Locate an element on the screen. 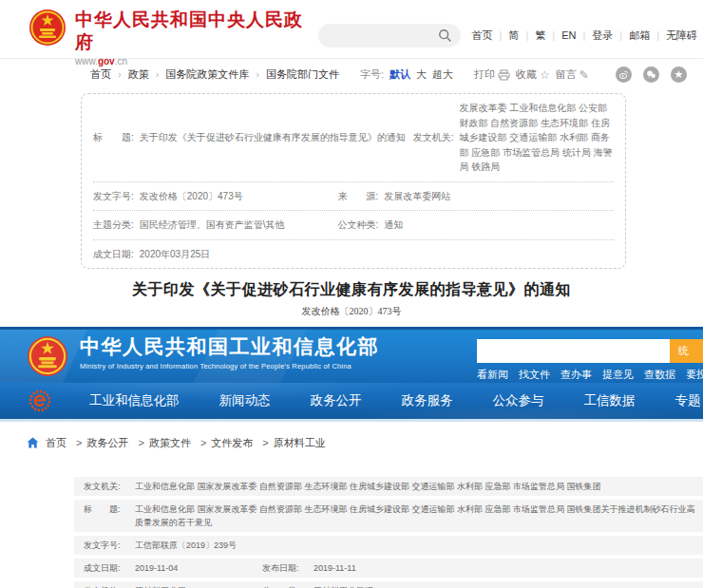 The width and height of the screenshot is (703, 588). miit-nav: 工业和信息化部 新闻动态 政务公开 政务服务 公众参与 工信数据 专题 is located at coordinates (352, 403).